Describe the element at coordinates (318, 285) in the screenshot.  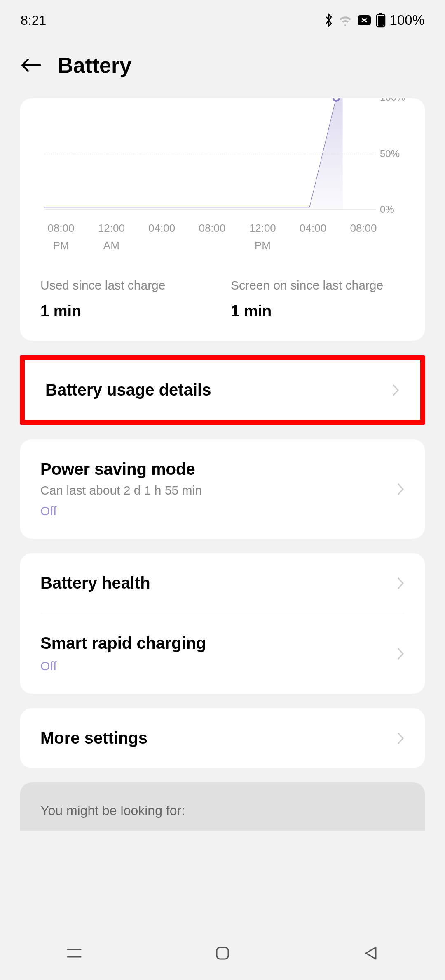
I see `screen-on-label: Screen on since last charge` at that location.